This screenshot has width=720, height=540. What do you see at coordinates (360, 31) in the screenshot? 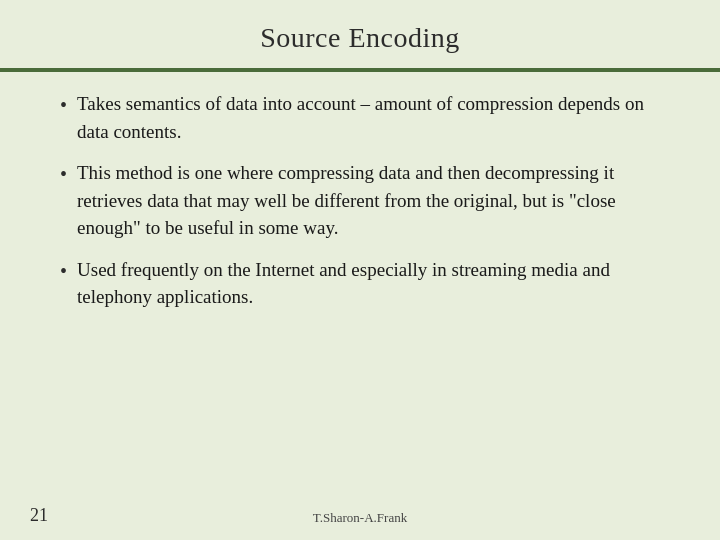
I see `title-area: Source Encoding` at bounding box center [360, 31].